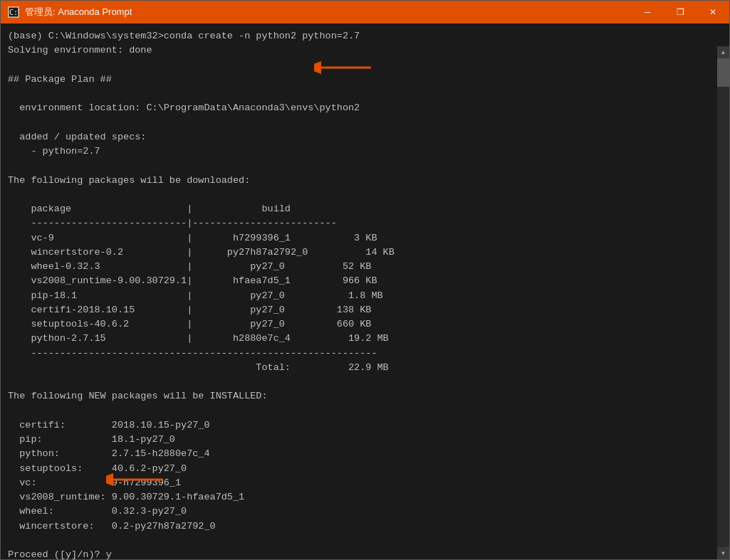 The image size is (730, 560). I want to click on close-button: ✕, so click(713, 12).